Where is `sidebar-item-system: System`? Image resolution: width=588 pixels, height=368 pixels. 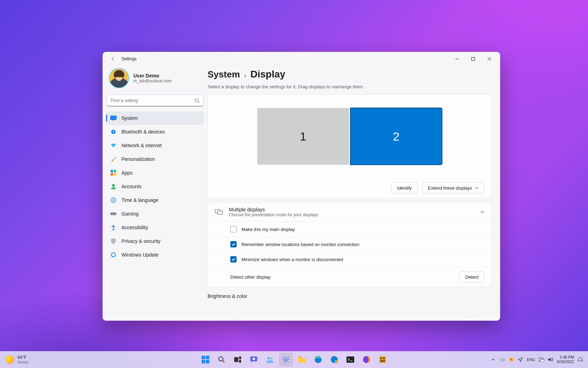 sidebar-item-system: System is located at coordinates (155, 118).